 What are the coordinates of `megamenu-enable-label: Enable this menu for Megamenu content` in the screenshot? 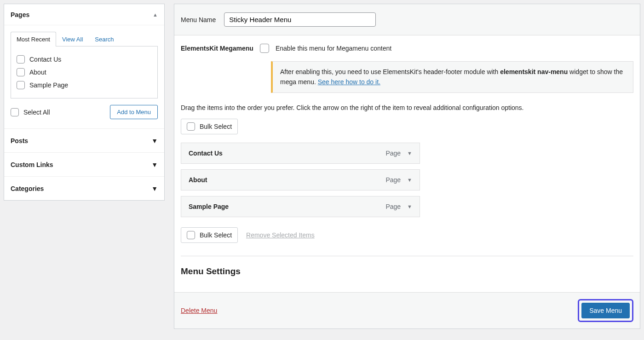 It's located at (334, 48).